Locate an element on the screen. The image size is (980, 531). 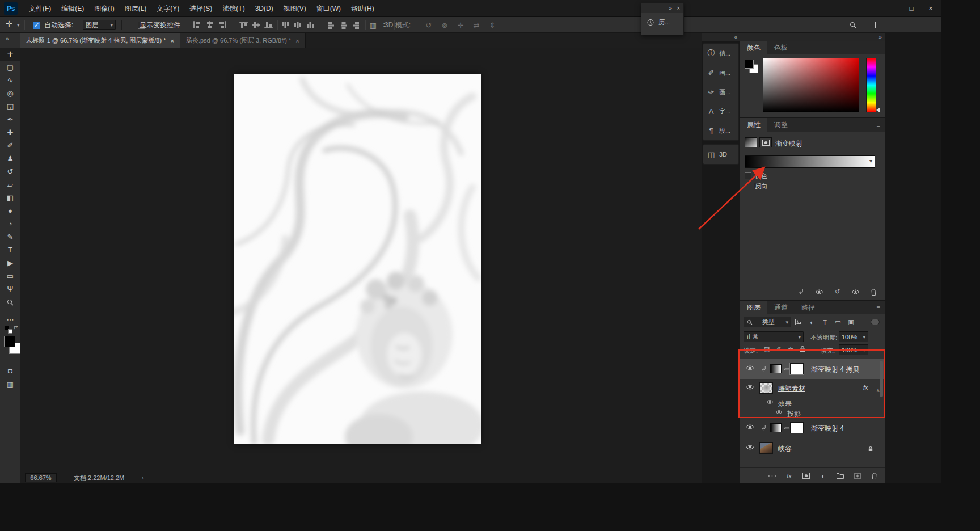
filter-adjustment-layers-icon: ◐ is located at coordinates (812, 322).